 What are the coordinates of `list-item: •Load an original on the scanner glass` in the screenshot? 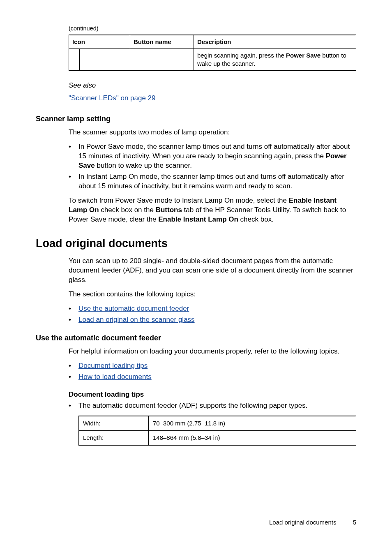 It's located at (212, 320).